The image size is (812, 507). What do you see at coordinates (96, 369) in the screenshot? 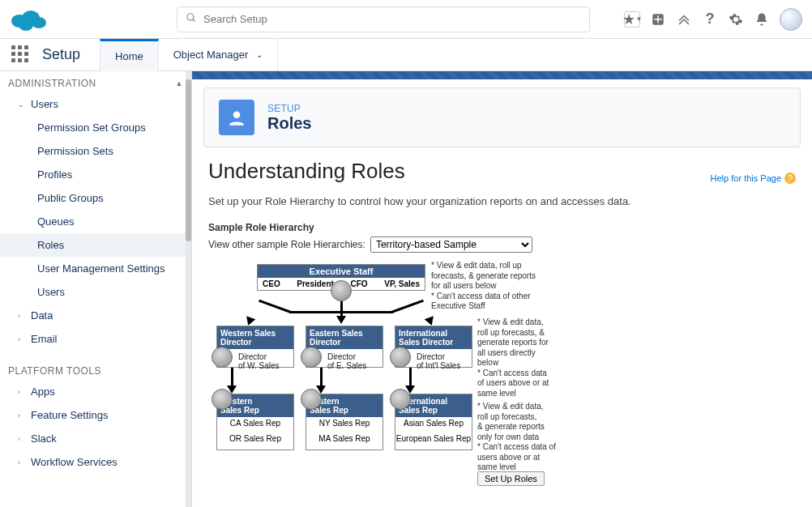
I see `sidebar-section-platform-tools: PLATFORM TOOLS` at bounding box center [96, 369].